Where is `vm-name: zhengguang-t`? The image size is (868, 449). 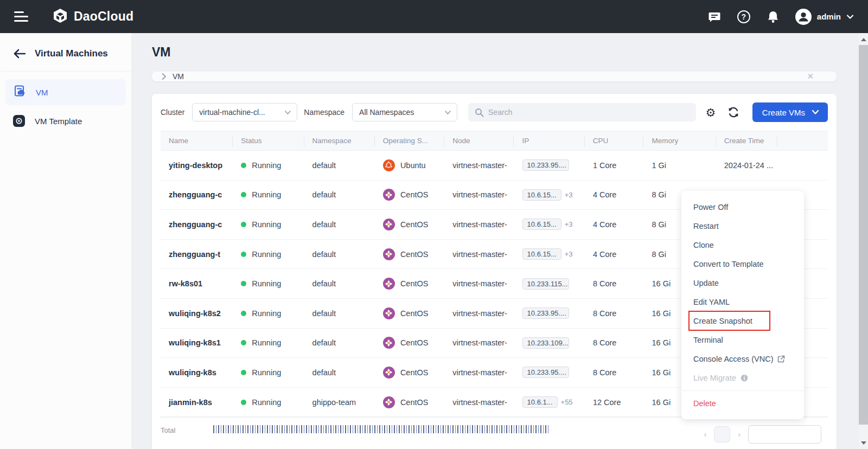
vm-name: zhengguang-t is located at coordinates (196, 254).